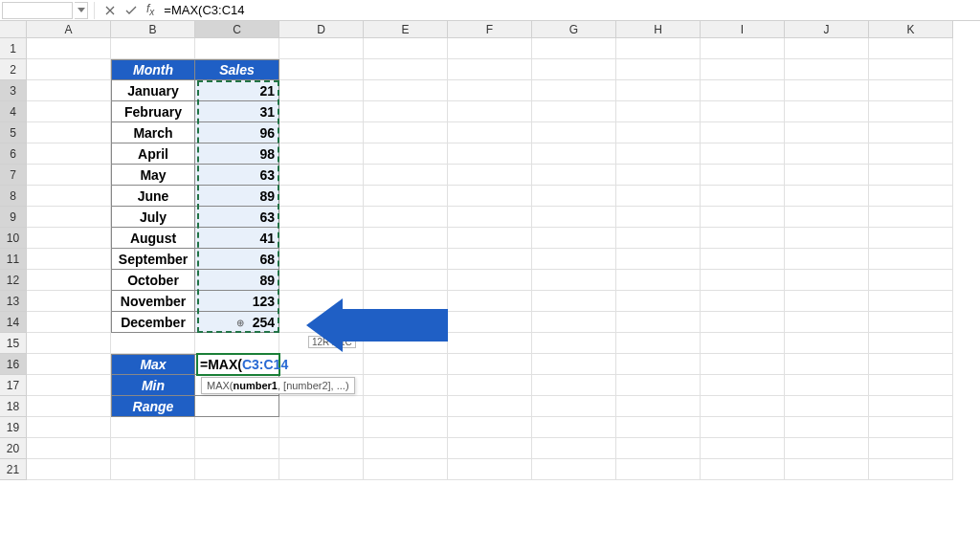  I want to click on col-header: B, so click(153, 30).